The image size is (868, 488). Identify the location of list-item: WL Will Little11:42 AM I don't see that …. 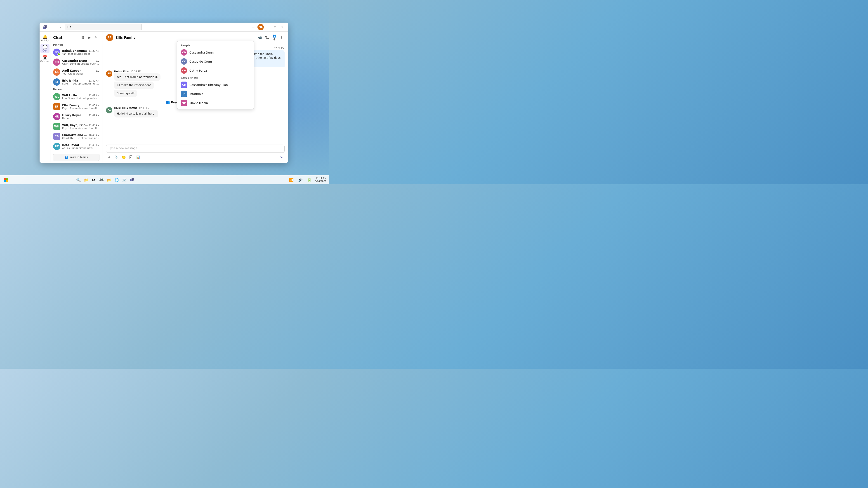
(76, 97).